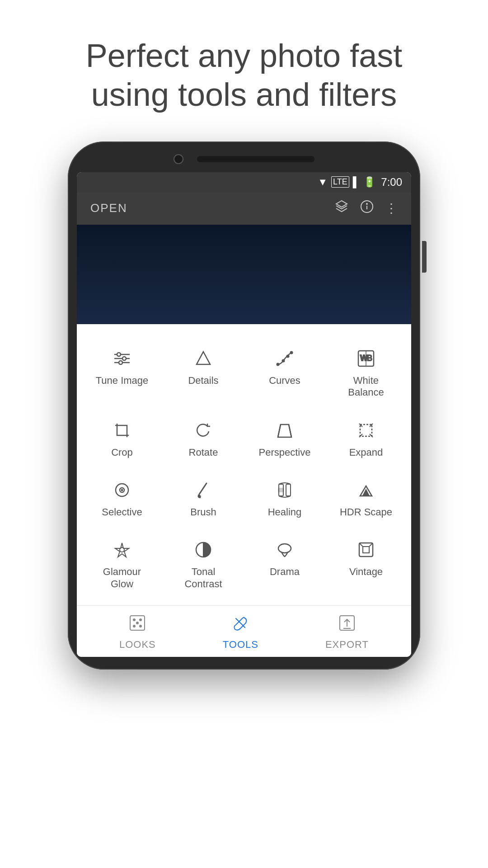  I want to click on tonal-contrast-icon, so click(203, 550).